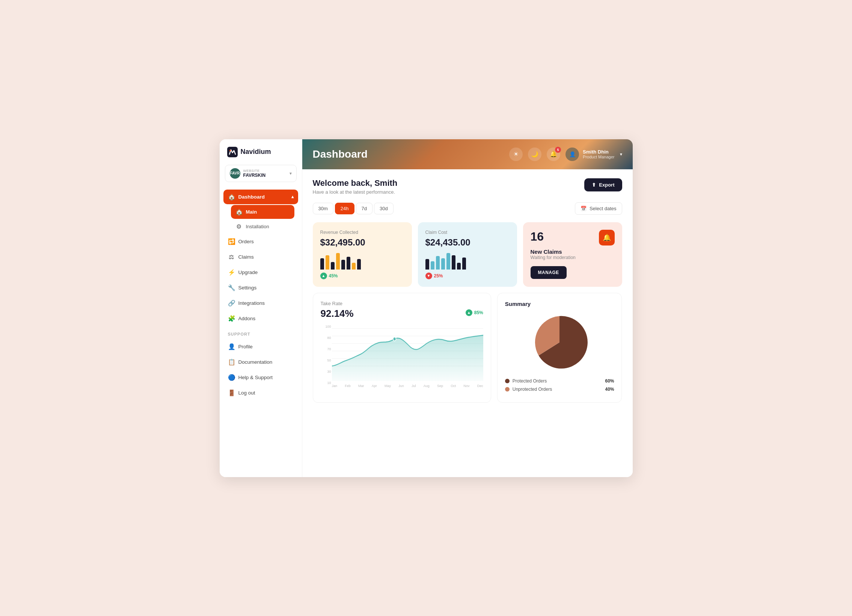  Describe the element at coordinates (559, 342) in the screenshot. I see `pie-chart-svg` at that location.